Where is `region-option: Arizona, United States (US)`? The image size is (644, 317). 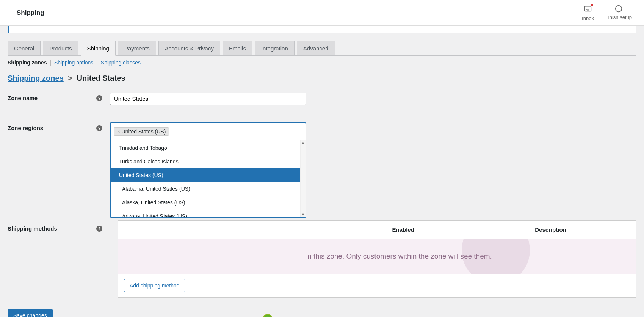
region-option: Arizona, United States (US) is located at coordinates (208, 213).